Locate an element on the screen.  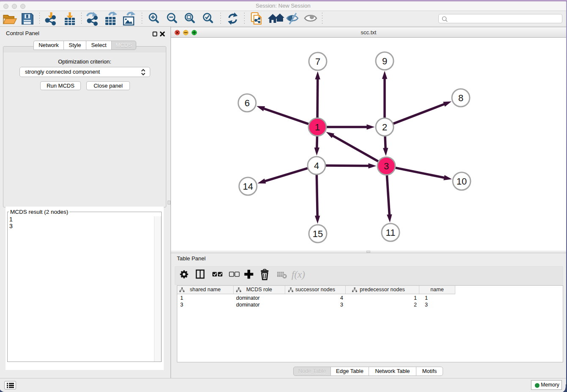
svg-text: 14 is located at coordinates (248, 186).